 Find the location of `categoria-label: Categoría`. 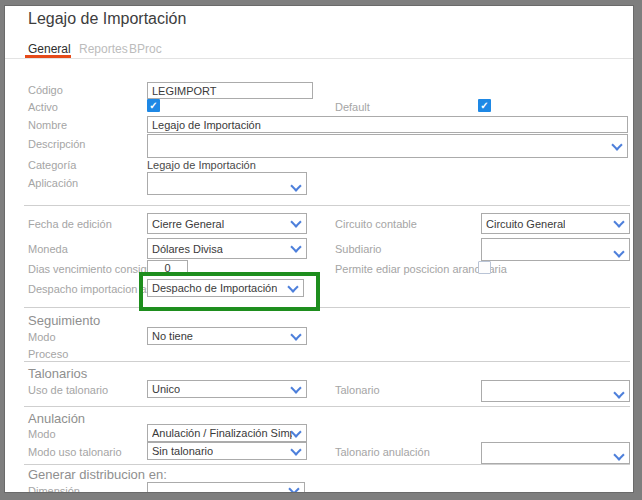

categoria-label: Categoría is located at coordinates (52, 165).